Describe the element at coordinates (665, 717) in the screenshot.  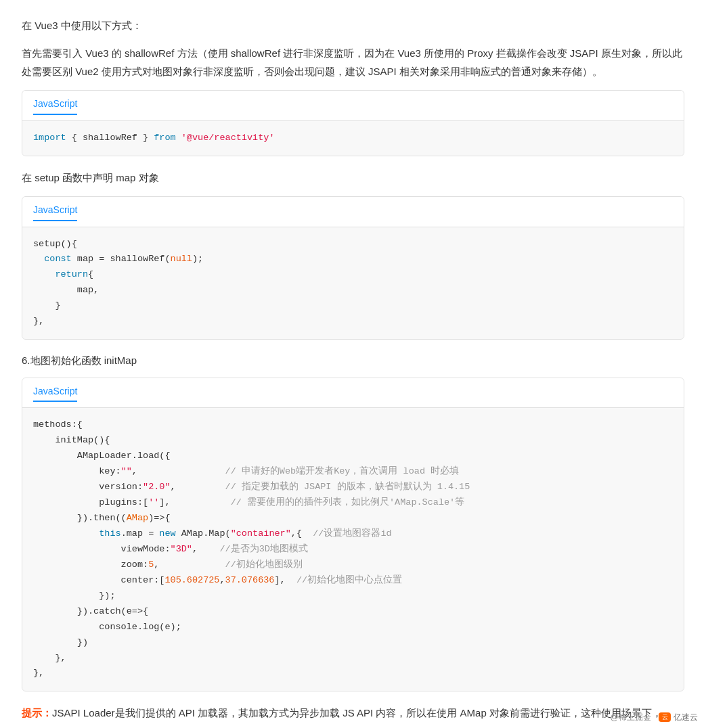
I see `cloud-icon: 云` at that location.